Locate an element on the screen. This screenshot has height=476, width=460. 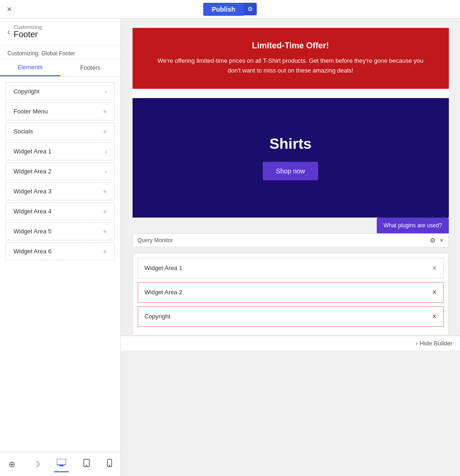
back-button: ‹ is located at coordinates (8, 32).